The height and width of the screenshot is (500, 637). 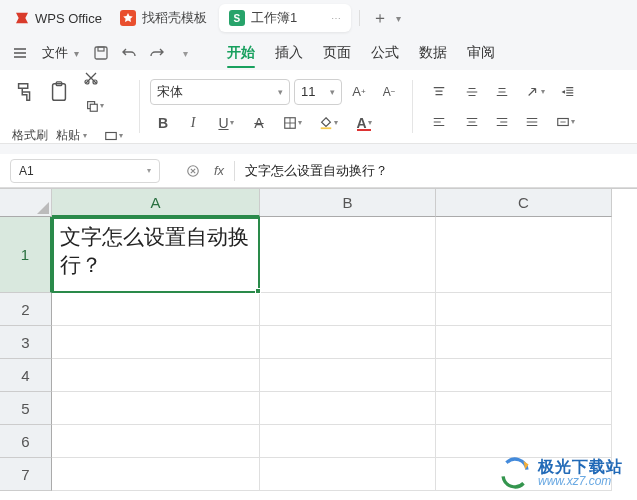 I want to click on main-menu-icon, so click(x=20, y=53).